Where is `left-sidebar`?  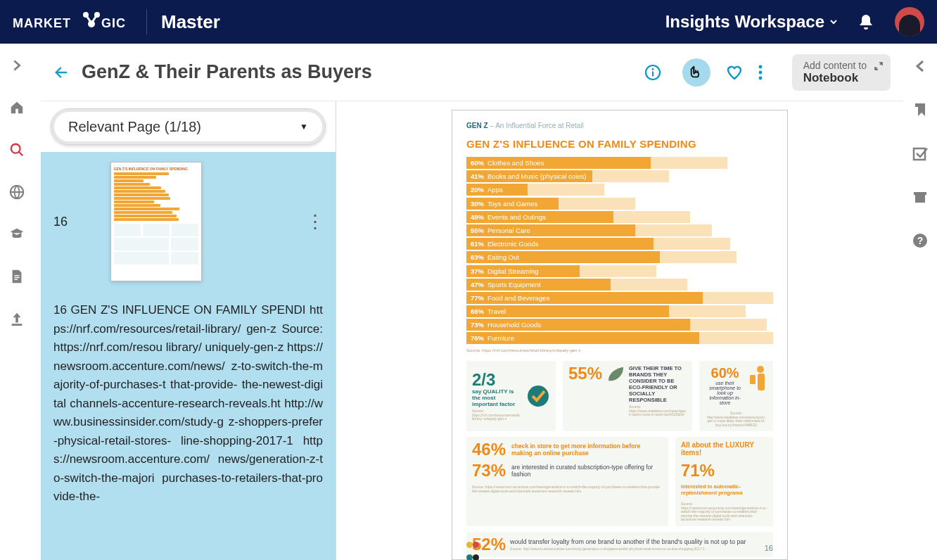
left-sidebar is located at coordinates (17, 302).